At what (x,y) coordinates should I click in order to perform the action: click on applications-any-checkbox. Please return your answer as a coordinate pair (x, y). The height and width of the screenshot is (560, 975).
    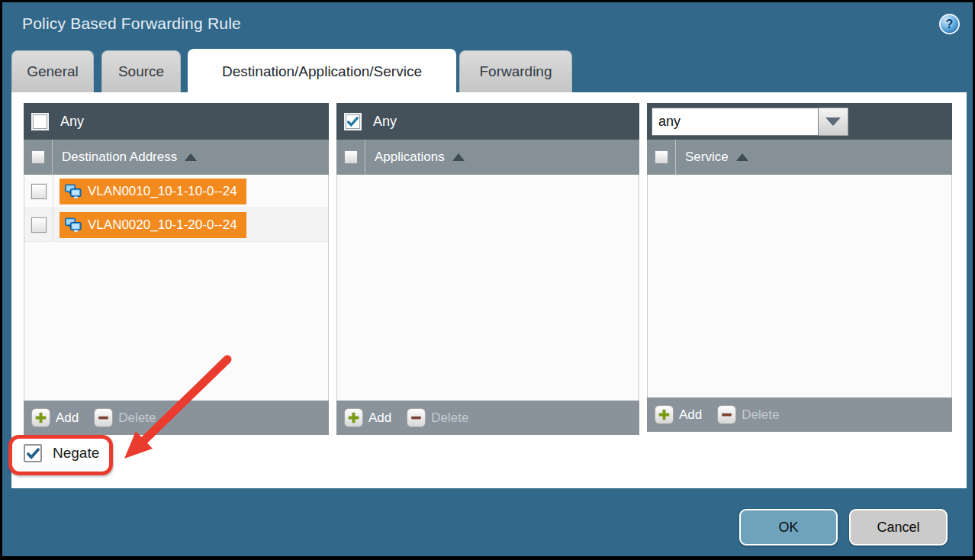
    Looking at the image, I should click on (352, 122).